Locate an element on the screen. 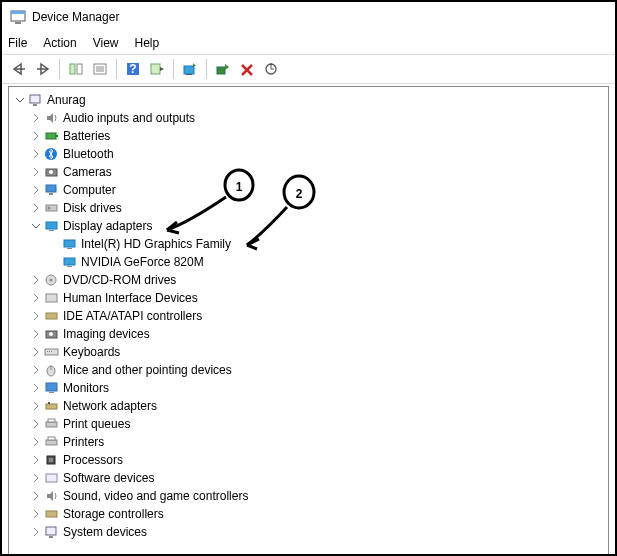 Image resolution: width=617 pixels, height=556 pixels. forward-button is located at coordinates (43, 69).